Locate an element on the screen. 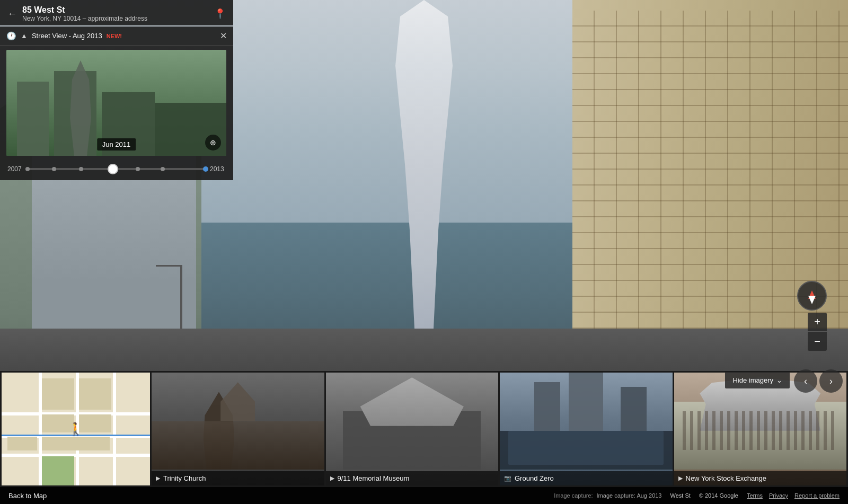 This screenshot has width=848, height=504. thumb-gzero-text: Ground Zero is located at coordinates (534, 478).